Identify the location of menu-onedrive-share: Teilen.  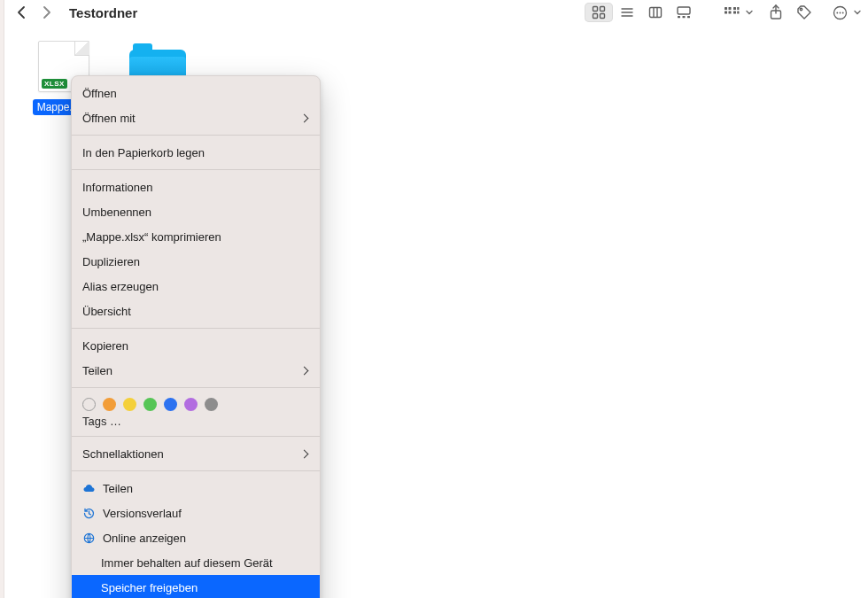
(196, 488).